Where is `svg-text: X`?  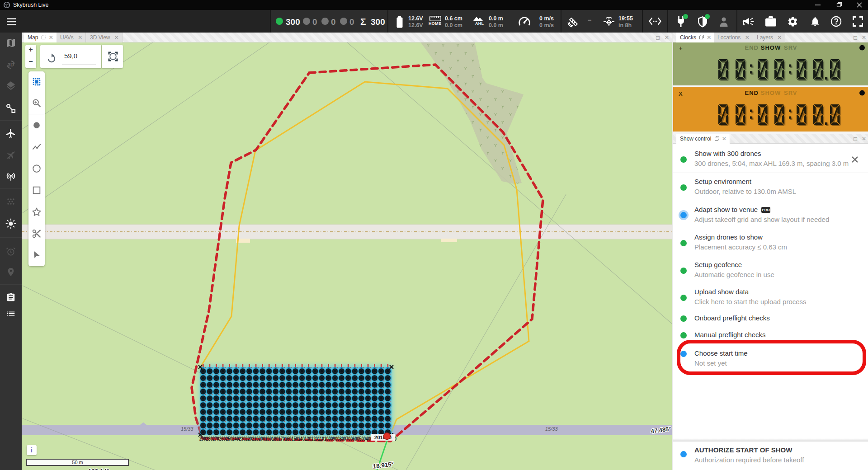 svg-text: X is located at coordinates (681, 94).